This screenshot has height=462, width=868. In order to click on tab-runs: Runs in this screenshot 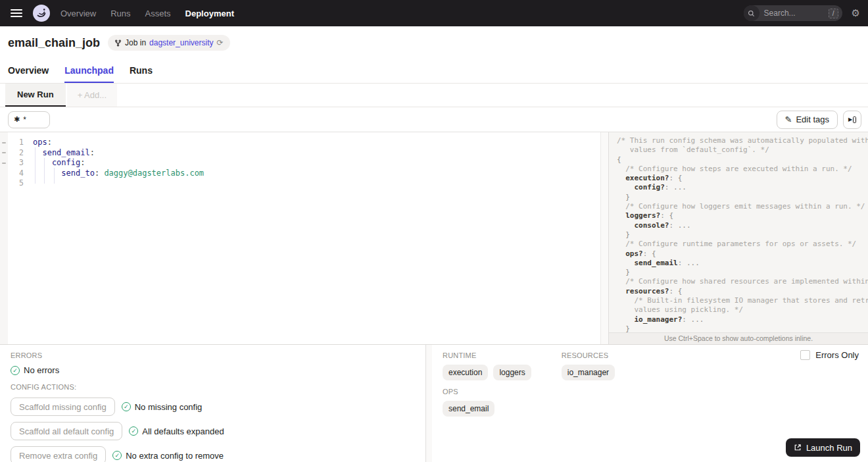, I will do `click(141, 74)`.